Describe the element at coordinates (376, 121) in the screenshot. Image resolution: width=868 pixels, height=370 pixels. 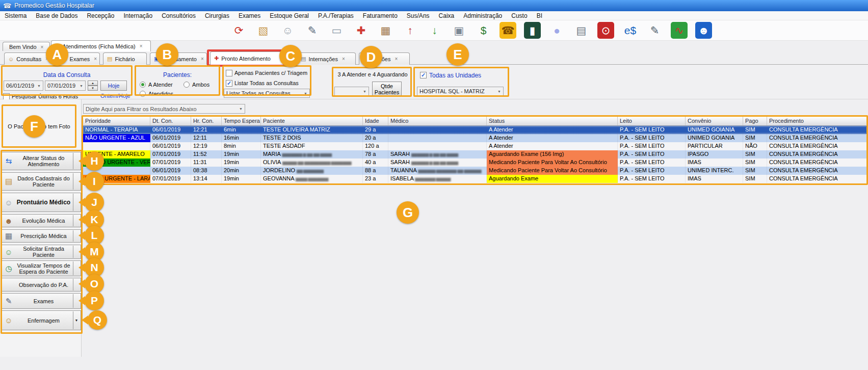
I see `column-header: Idade` at that location.